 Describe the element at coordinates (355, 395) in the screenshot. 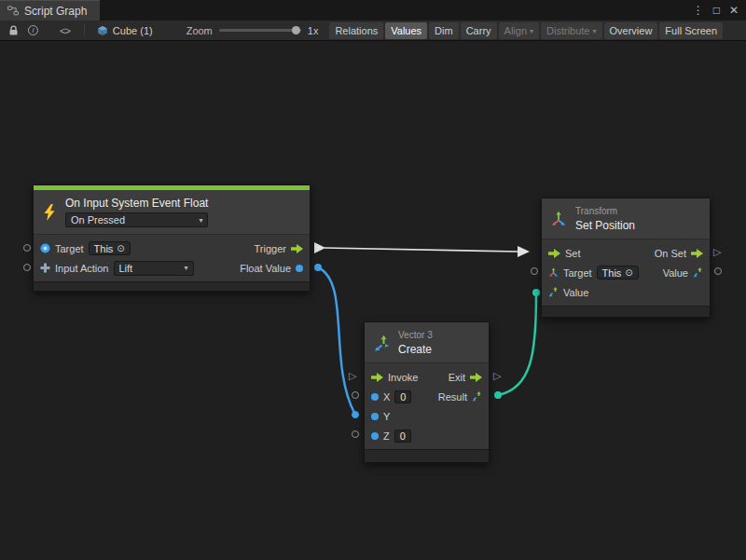

I see `vector3-x-input-port` at that location.